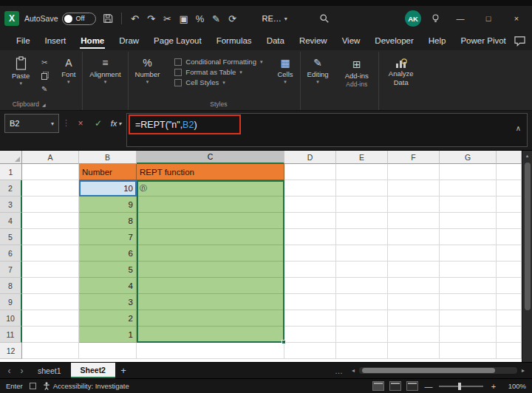 The height and width of the screenshot is (393, 532). I want to click on cell-F5, so click(414, 237).